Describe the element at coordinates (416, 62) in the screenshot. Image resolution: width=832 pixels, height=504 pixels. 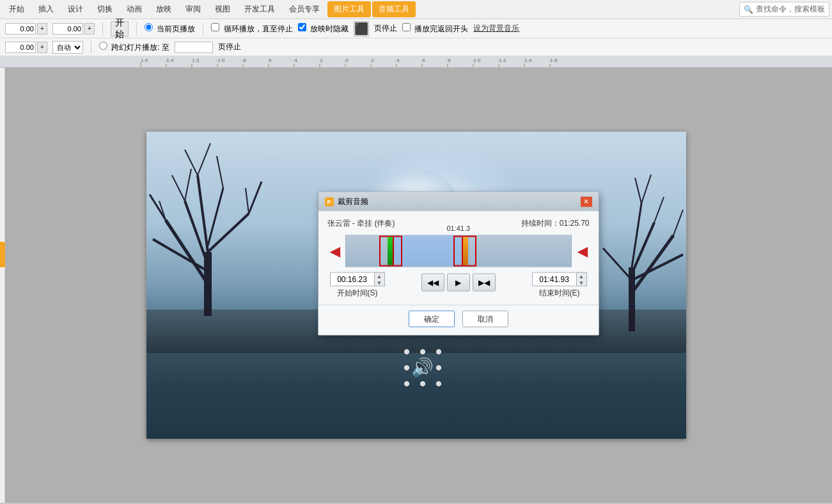
I see `ruler-svg: ·1·6 ·1·4 ·1·2 ·1·0 ·8 ·6 ·4 ·2 ·0 ·2 ·4…` at that location.